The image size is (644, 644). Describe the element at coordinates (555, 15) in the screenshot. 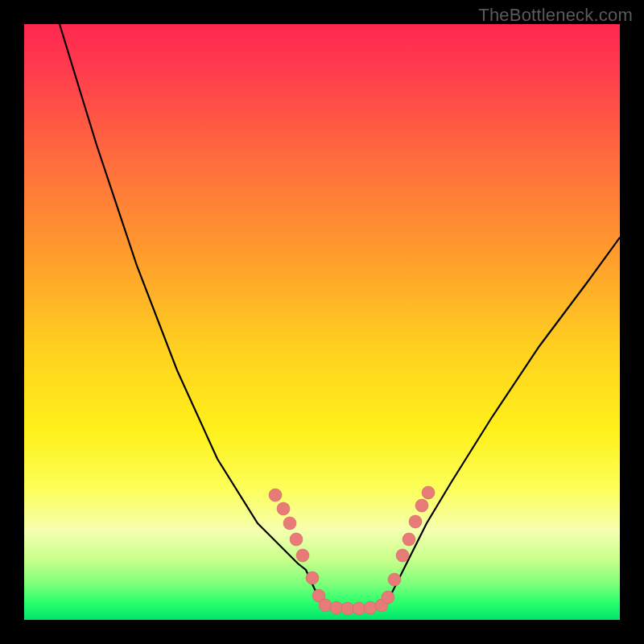

I see `watermark-text: TheBottleneck.com` at that location.